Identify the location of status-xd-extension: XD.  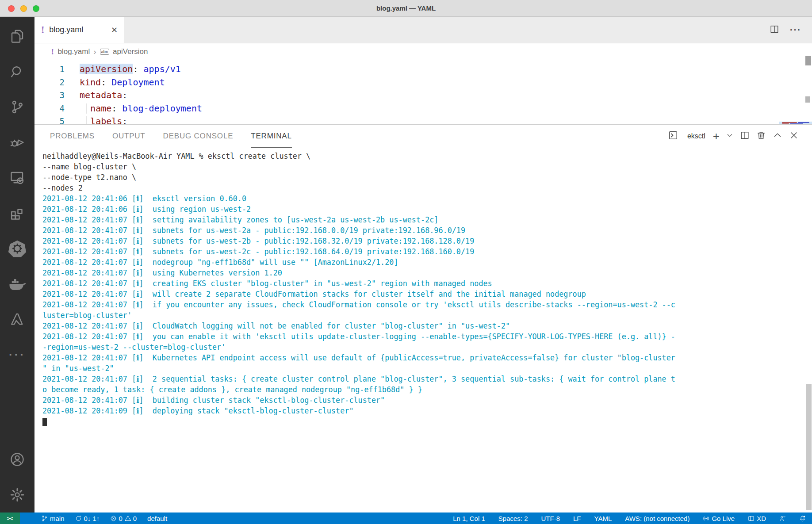
(757, 518).